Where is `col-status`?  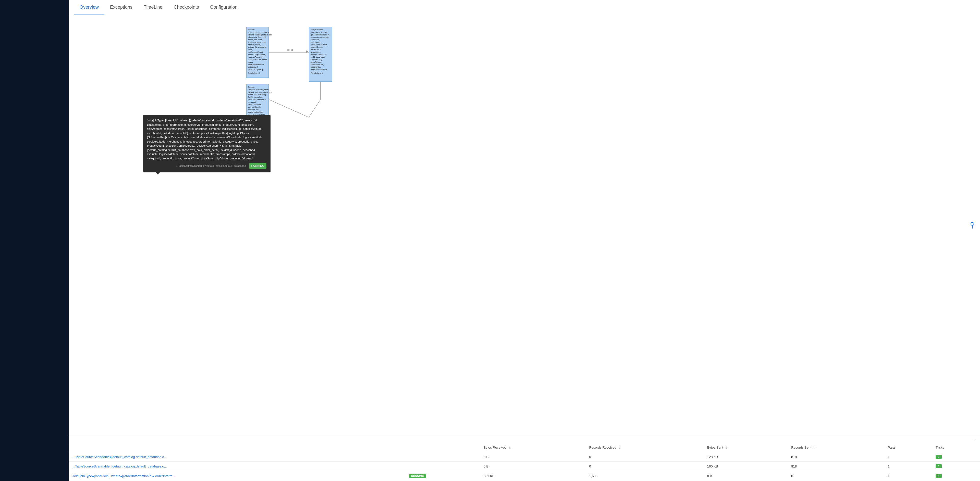
col-status is located at coordinates (442, 448).